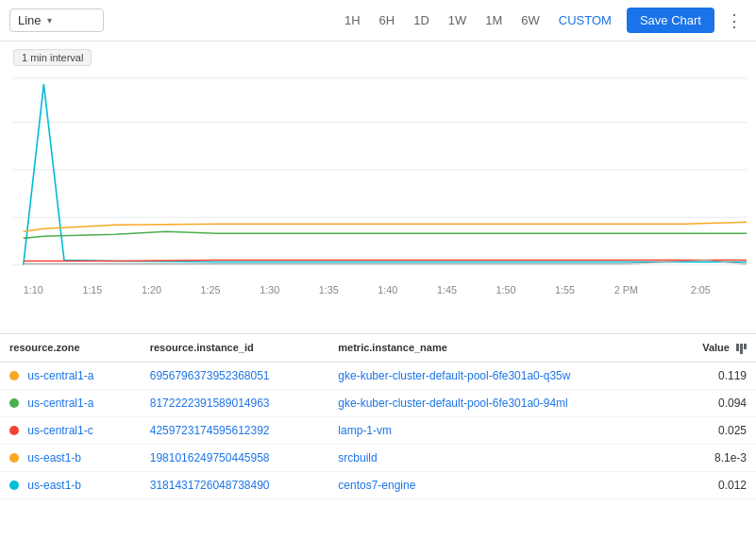 The width and height of the screenshot is (756, 557). Describe the element at coordinates (714, 457) in the screenshot. I see `cell-value: 8.1e-3` at that location.